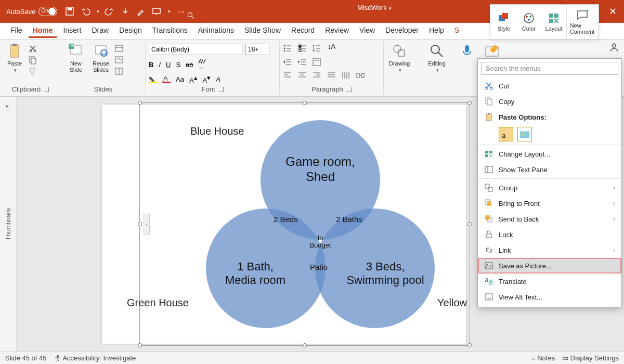  I want to click on ctx-send-back: Send to Back›, so click(550, 219).